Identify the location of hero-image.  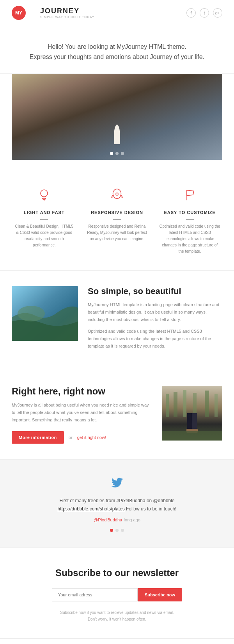
(117, 117).